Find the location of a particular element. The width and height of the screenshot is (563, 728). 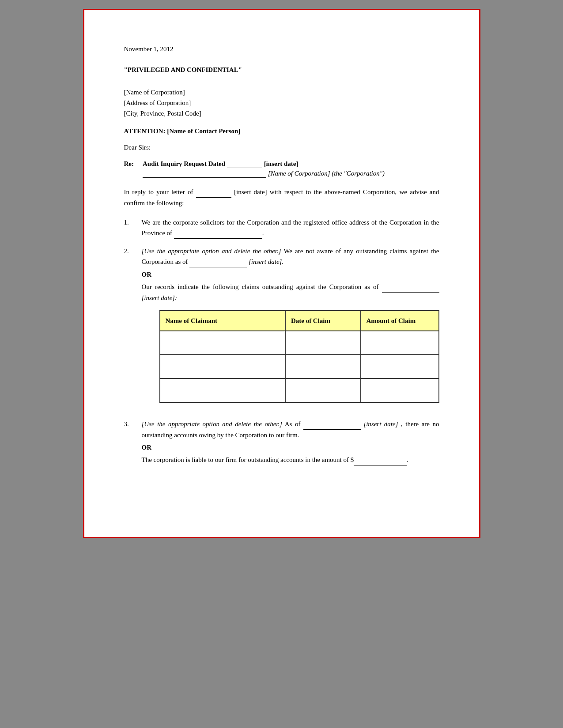

confidential-header: "PRIVILEGED AND CONFIDENTIAL" is located at coordinates (282, 70).